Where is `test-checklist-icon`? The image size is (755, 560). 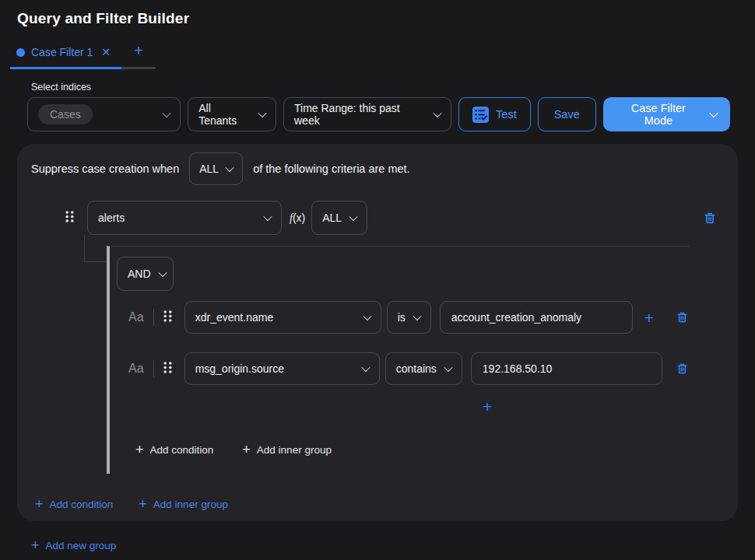 test-checklist-icon is located at coordinates (481, 115).